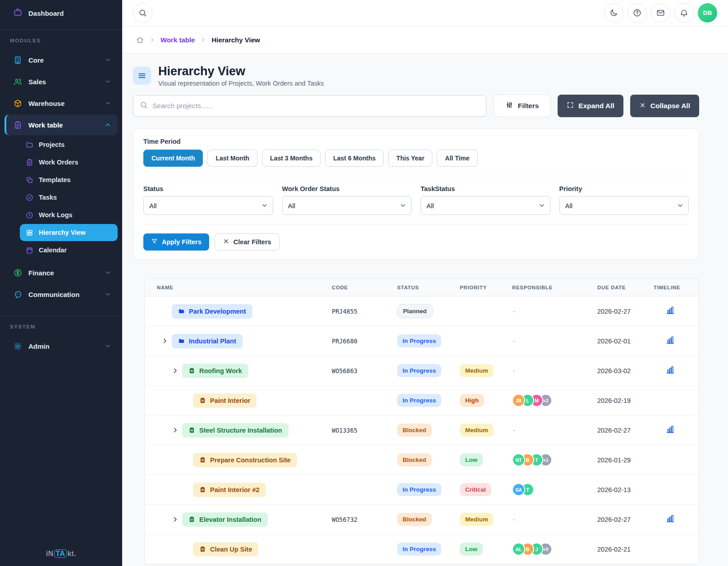 The width and height of the screenshot is (728, 566). I want to click on collapse-all-button: Collapse All, so click(664, 106).